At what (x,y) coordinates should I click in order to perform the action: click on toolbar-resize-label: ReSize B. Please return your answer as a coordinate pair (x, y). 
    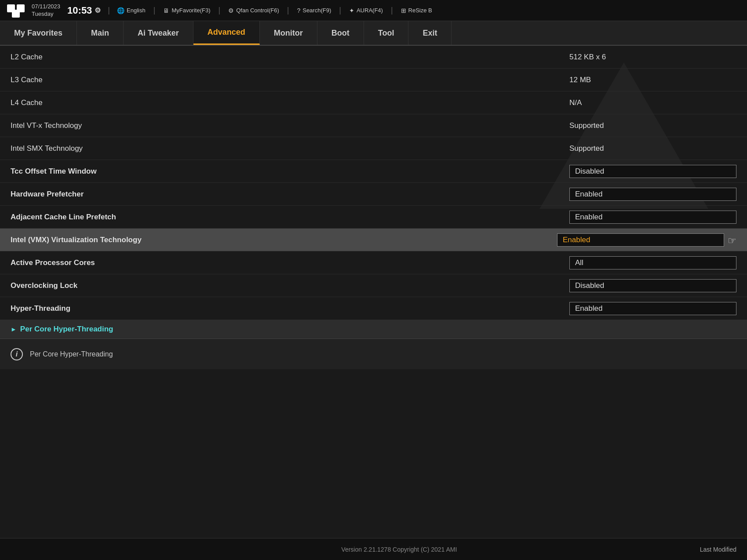
    Looking at the image, I should click on (420, 11).